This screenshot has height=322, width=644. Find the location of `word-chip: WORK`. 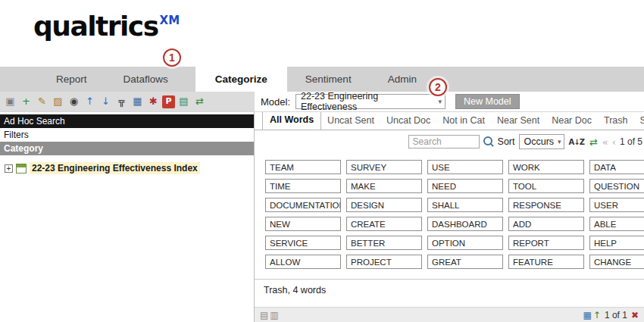

word-chip: WORK is located at coordinates (546, 167).